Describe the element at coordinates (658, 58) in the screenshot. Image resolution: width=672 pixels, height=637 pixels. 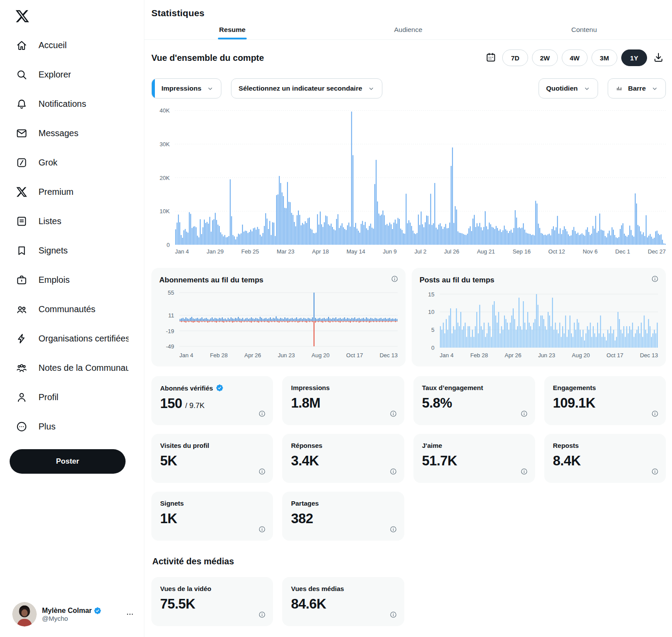
I see `download-icon` at that location.